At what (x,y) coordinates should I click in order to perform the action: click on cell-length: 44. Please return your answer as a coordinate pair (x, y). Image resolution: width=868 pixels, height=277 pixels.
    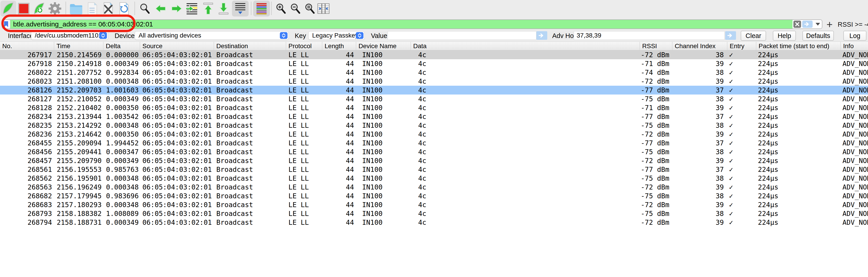
    Looking at the image, I should click on (339, 187).